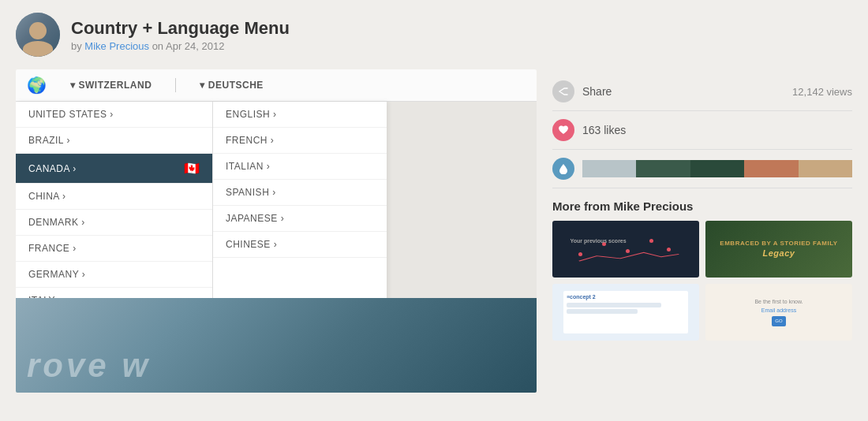 Image resolution: width=868 pixels, height=421 pixels. I want to click on lang-item-french: FRENCH ›, so click(300, 140).